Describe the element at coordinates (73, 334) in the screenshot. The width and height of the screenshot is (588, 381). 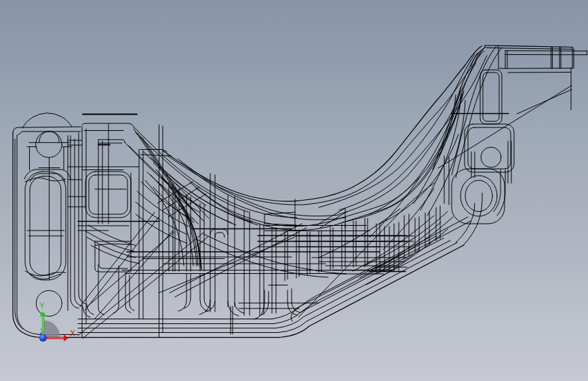
I see `svg-text: X` at that location.